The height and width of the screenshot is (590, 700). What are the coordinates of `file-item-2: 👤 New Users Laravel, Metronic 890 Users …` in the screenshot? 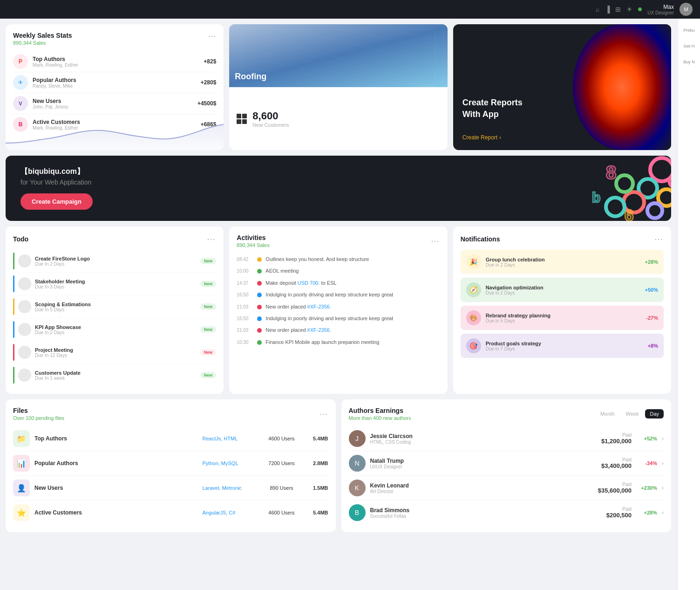 It's located at (170, 488).